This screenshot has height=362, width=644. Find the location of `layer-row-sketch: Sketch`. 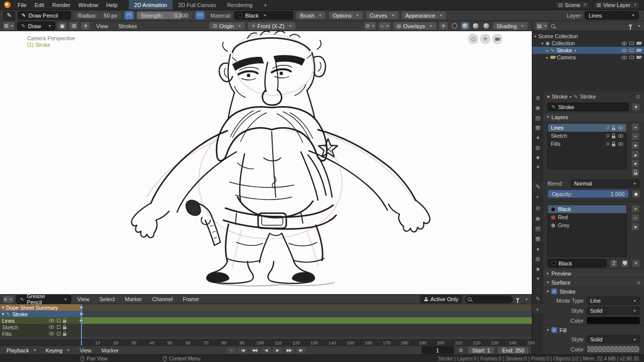

layer-row-sketch: Sketch is located at coordinates (587, 136).